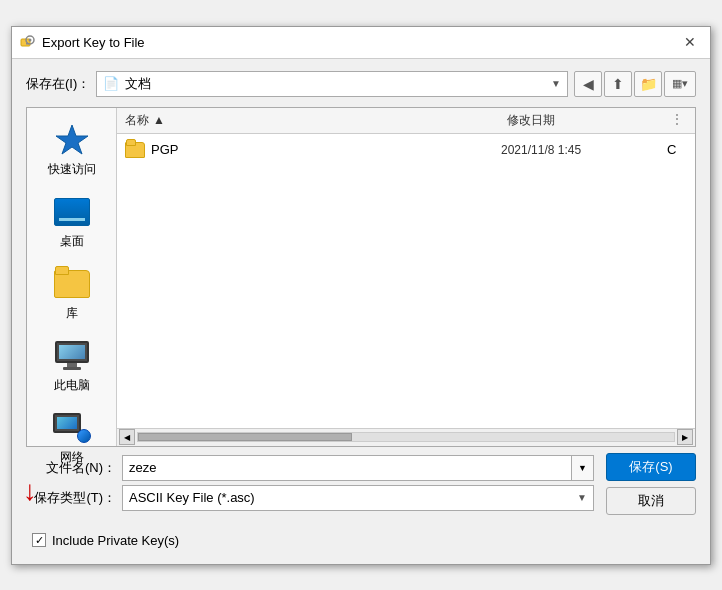 The width and height of the screenshot is (722, 590). What do you see at coordinates (680, 84) in the screenshot?
I see `views-button: ▦▾` at bounding box center [680, 84].